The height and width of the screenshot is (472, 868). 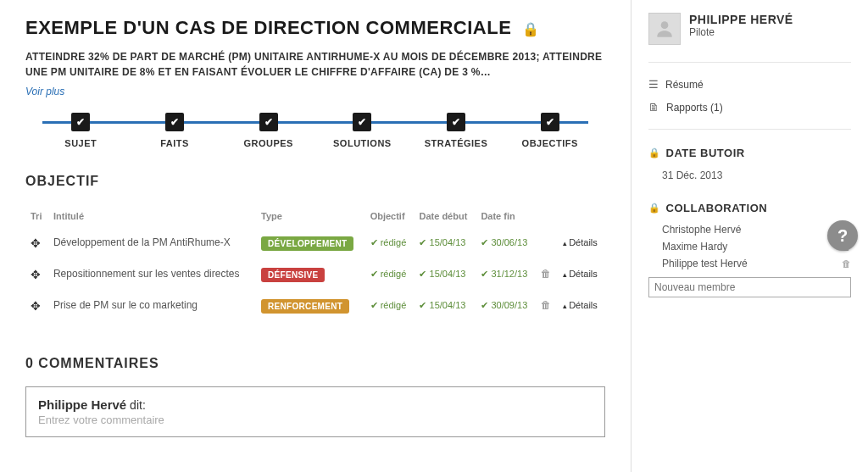 What do you see at coordinates (153, 275) in the screenshot?
I see `row-intitule: Repositionnement sur les ventes directes` at bounding box center [153, 275].